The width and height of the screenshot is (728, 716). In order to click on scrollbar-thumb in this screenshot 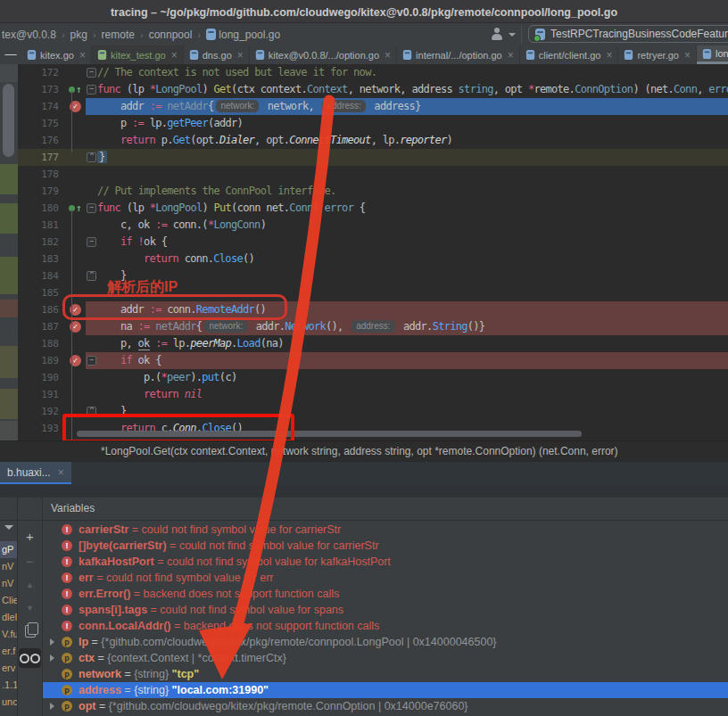, I will do `click(9, 120)`.